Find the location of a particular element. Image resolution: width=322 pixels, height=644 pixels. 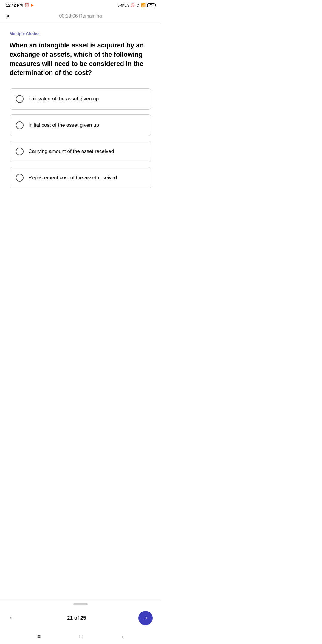

option-b: Initial cost of the asset given up is located at coordinates (80, 125).